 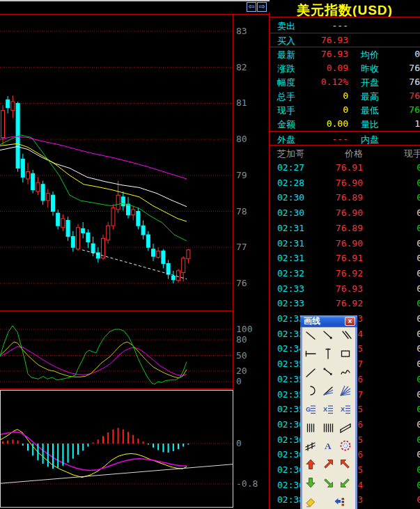 What do you see at coordinates (116, 474) in the screenshot?
I see `drawn-trendline-macd` at bounding box center [116, 474].